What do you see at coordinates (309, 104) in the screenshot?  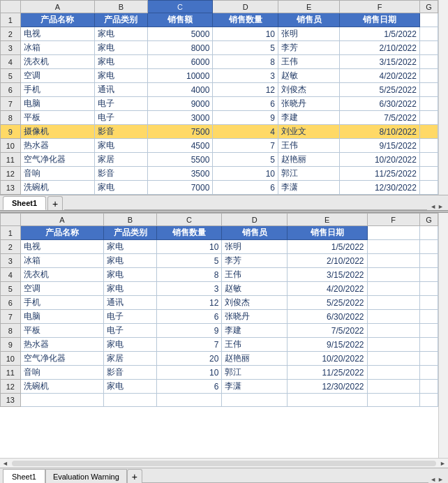 I see `cell-e: 张晓丹` at bounding box center [309, 104].